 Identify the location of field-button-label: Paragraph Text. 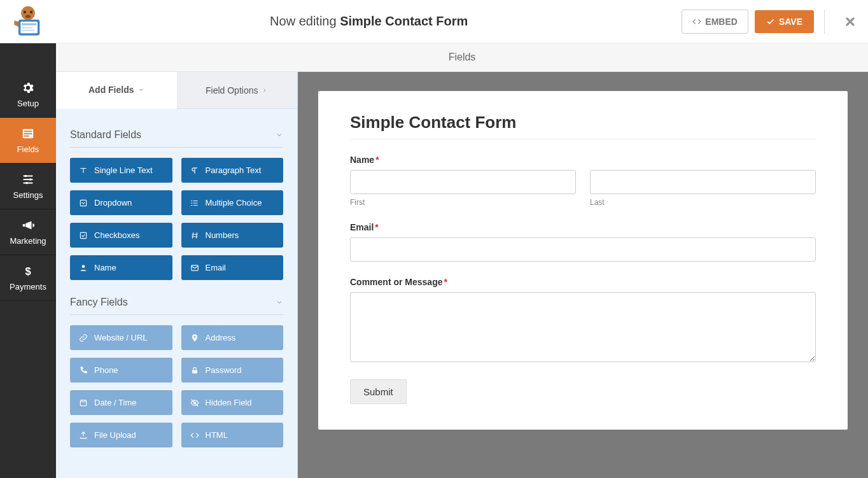
(234, 171).